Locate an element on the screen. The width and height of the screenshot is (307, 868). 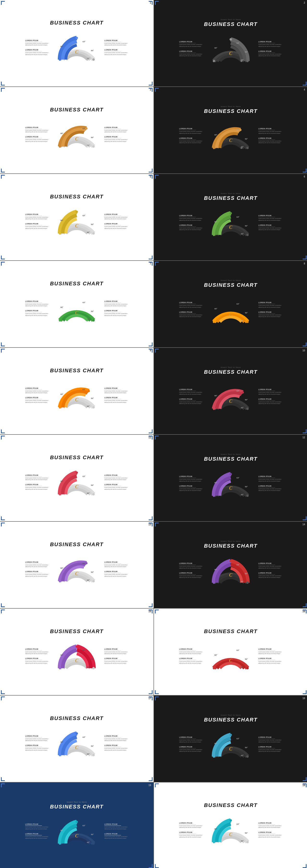
donut-chart-5: C 80° 63° 50° 42° is located at coordinates (77, 221).